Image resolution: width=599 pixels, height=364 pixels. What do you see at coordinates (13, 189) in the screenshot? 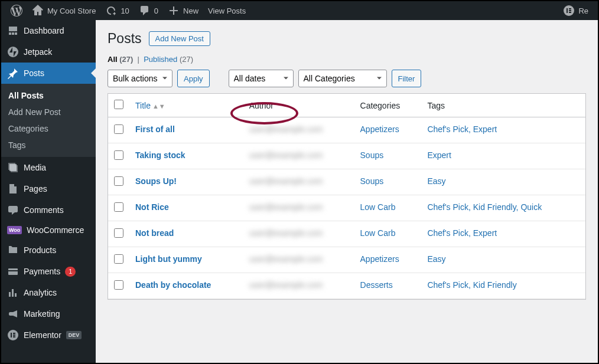
I see `pages-icon` at bounding box center [13, 189].